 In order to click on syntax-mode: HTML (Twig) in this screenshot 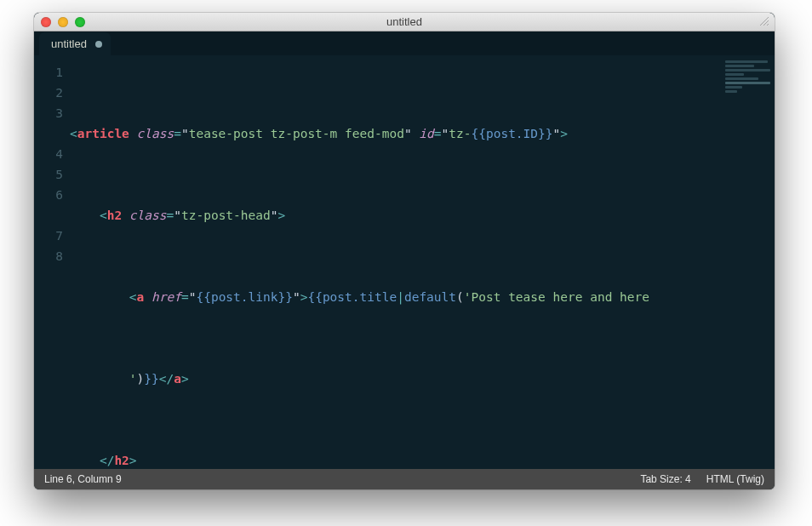, I will do `click(735, 479)`.